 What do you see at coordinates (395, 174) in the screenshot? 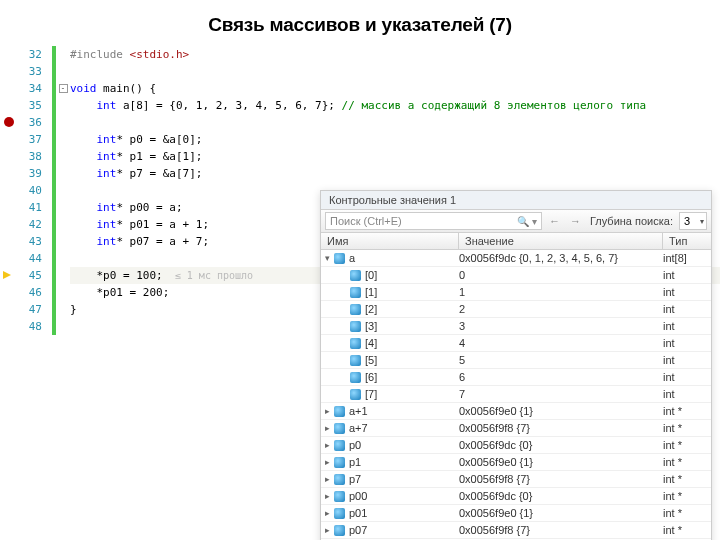
I see `code-line: int* p7 = &a[7];` at bounding box center [395, 174].